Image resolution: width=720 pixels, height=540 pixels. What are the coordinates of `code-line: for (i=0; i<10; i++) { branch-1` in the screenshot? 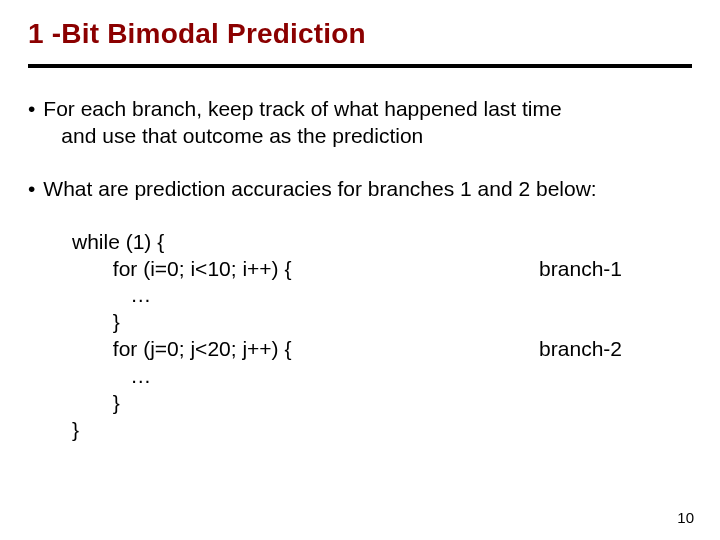 It's located at (382, 270).